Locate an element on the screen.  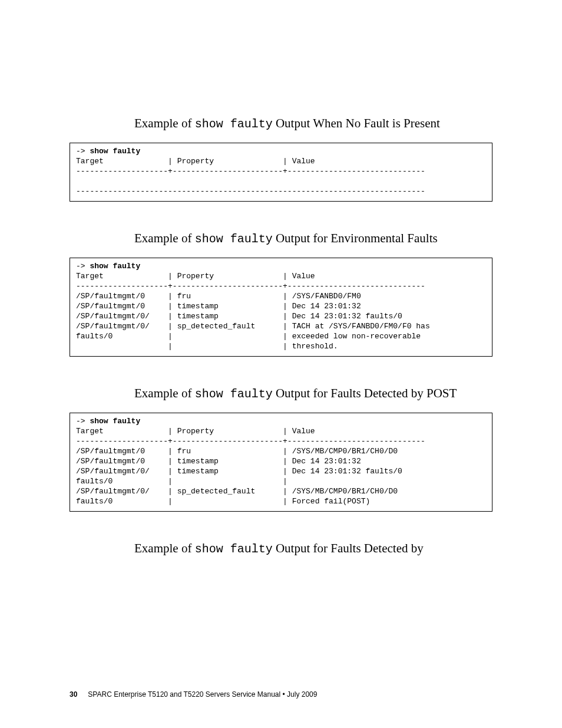
terminal-output-post: -> show faulty Target | Property | Value… is located at coordinates (281, 462).